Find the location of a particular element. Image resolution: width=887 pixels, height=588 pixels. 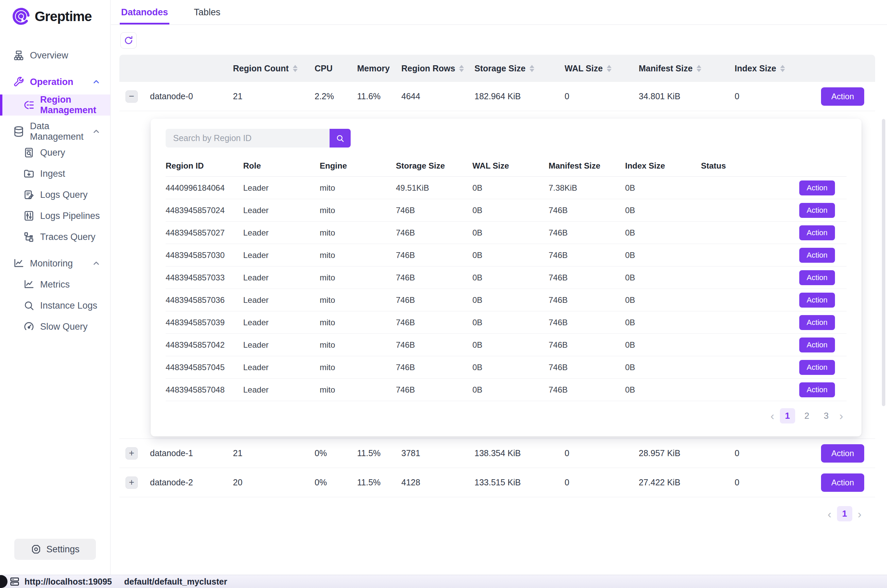

sidebar-item-label: Logs Pipelines is located at coordinates (70, 216).